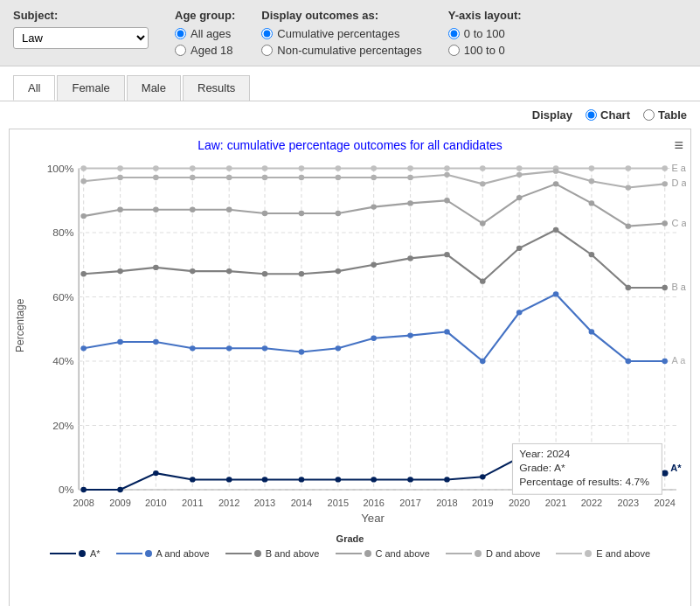 This screenshot has height=606, width=700. I want to click on tab-female: Female, so click(91, 87).